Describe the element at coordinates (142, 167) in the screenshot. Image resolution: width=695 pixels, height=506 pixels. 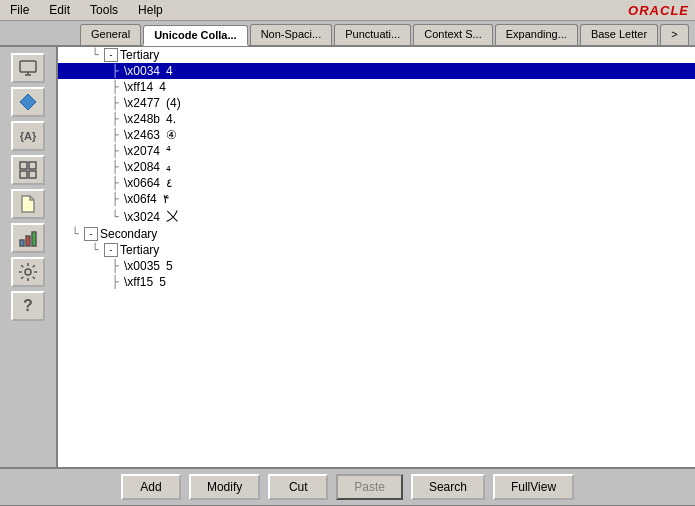
I see `label-x2084: \x2084` at that location.